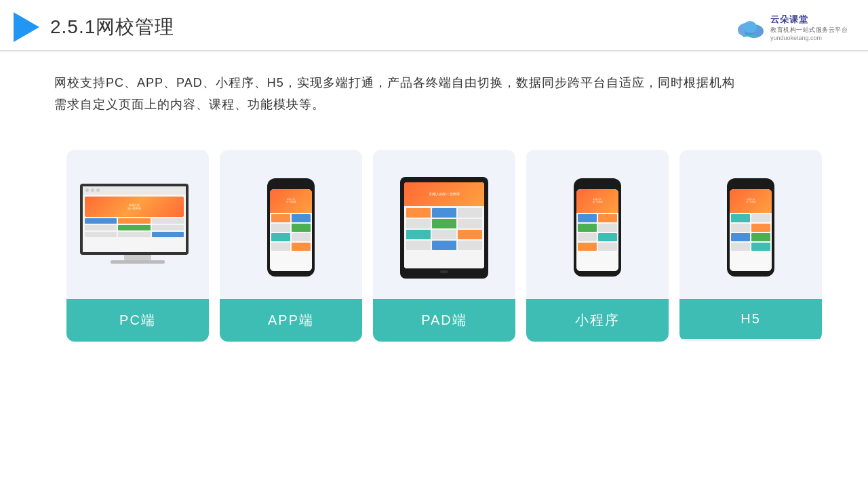 This screenshot has width=868, height=488. What do you see at coordinates (750, 27) in the screenshot?
I see `cloud-icon` at bounding box center [750, 27].